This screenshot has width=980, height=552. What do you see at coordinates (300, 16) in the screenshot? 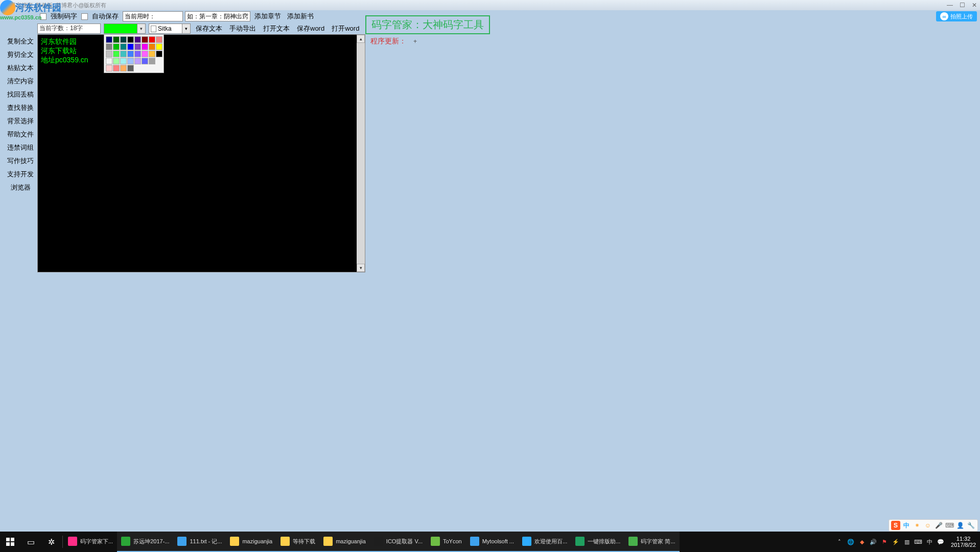
I see `add-book-button: 添加新书` at bounding box center [300, 16].